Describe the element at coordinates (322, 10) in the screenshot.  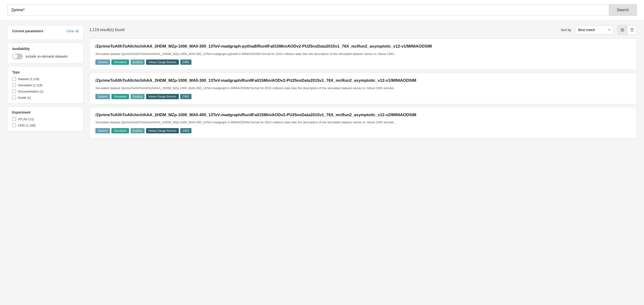
I see `search-bar-container: Zprime* Search` at that location.